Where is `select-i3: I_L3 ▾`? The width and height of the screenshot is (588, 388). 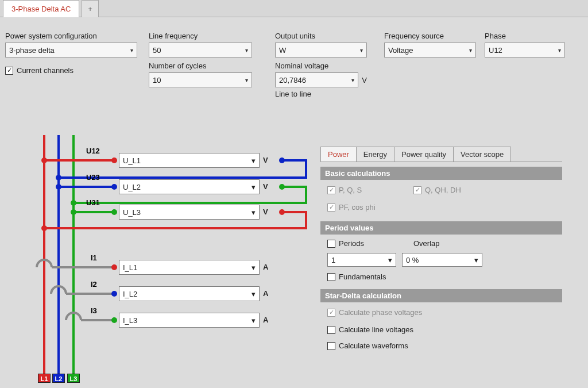
select-i3: I_L3 ▾ is located at coordinates (189, 320).